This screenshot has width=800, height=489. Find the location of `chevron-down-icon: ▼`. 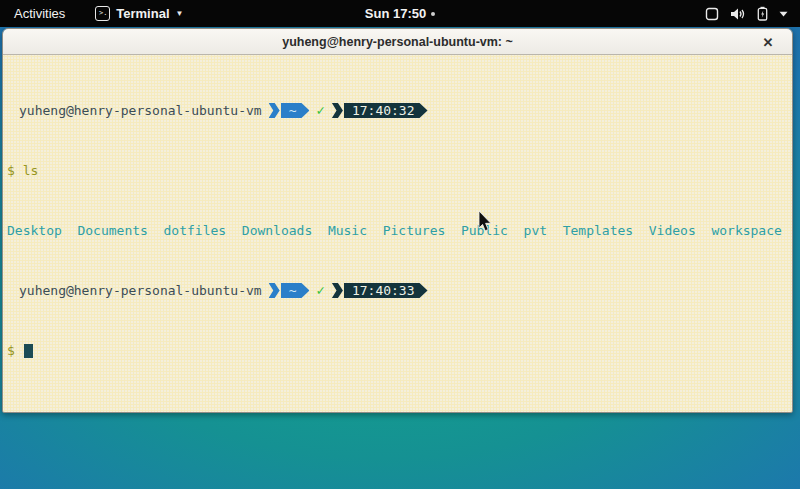

chevron-down-icon: ▼ is located at coordinates (180, 14).